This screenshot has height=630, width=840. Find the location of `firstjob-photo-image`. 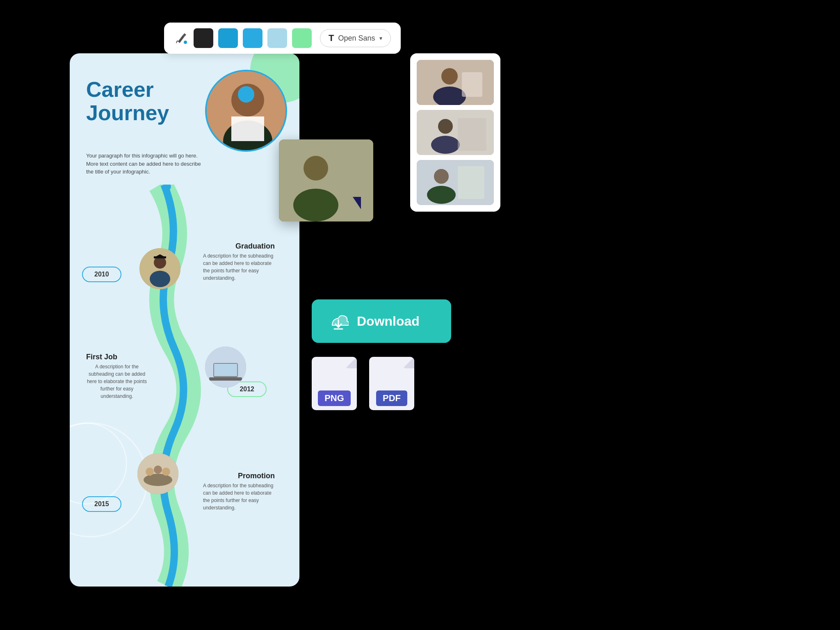

firstjob-photo-image is located at coordinates (226, 367).